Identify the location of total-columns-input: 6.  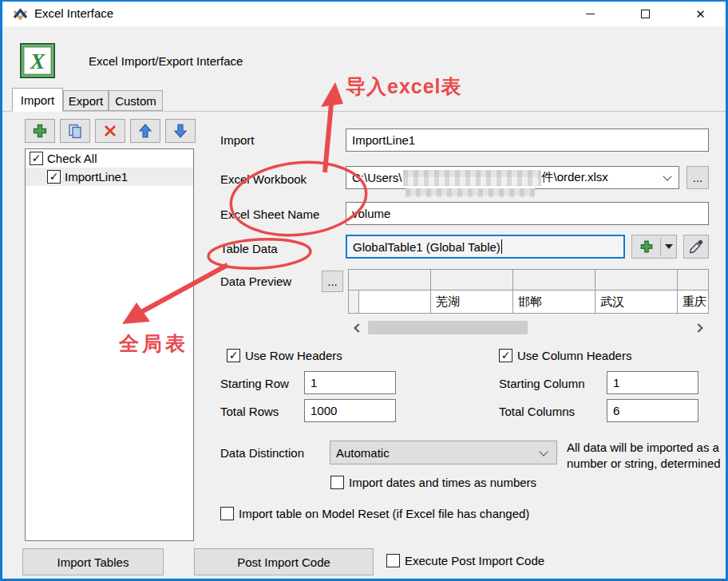
(653, 410).